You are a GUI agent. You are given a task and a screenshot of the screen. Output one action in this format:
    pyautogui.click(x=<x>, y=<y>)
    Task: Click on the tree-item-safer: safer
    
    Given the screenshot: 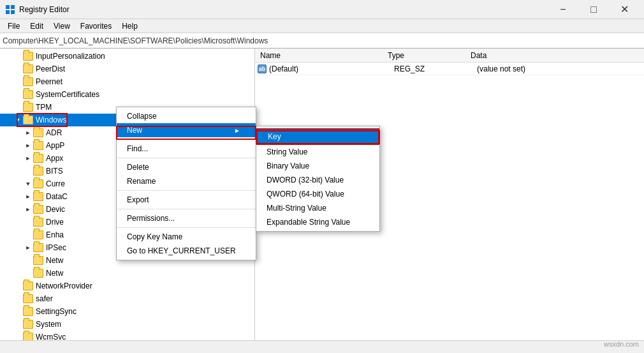 What is the action you would take?
    pyautogui.click(x=128, y=299)
    